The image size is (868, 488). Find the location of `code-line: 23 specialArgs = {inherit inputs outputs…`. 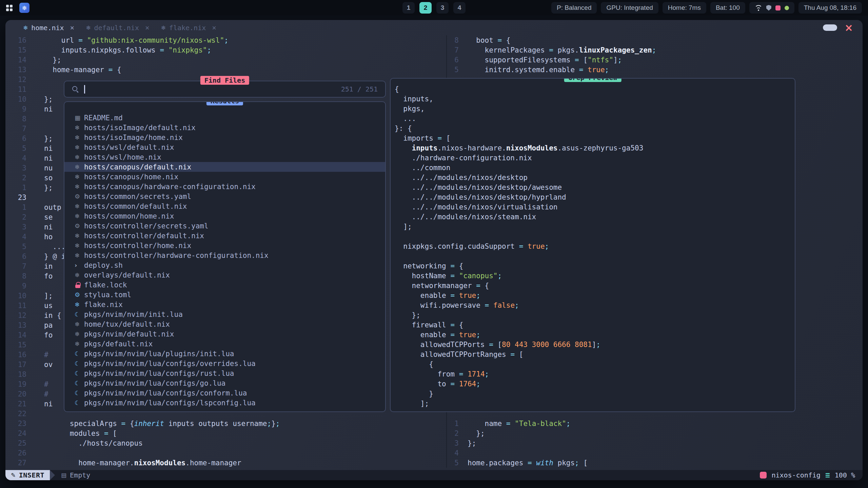

code-line: 23 specialArgs = {inherit inputs outputs… is located at coordinates (226, 424).